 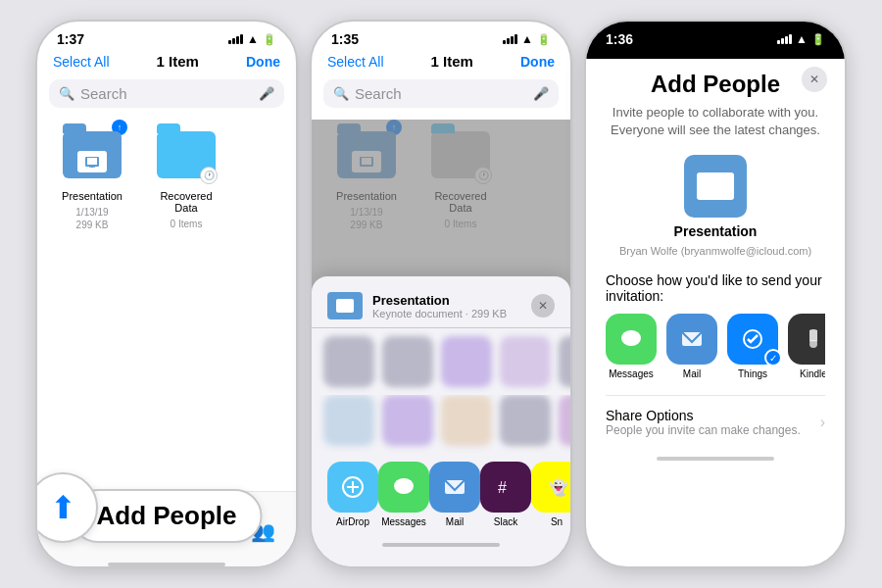 I want to click on send-app-kindle: Kindle, so click(x=807, y=347).